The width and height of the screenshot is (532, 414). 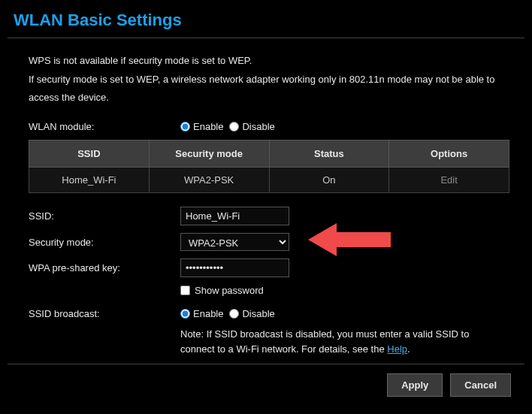 I want to click on table-row: Home_Wi-Fi WPA2-PSK On Edit, so click(x=269, y=180).